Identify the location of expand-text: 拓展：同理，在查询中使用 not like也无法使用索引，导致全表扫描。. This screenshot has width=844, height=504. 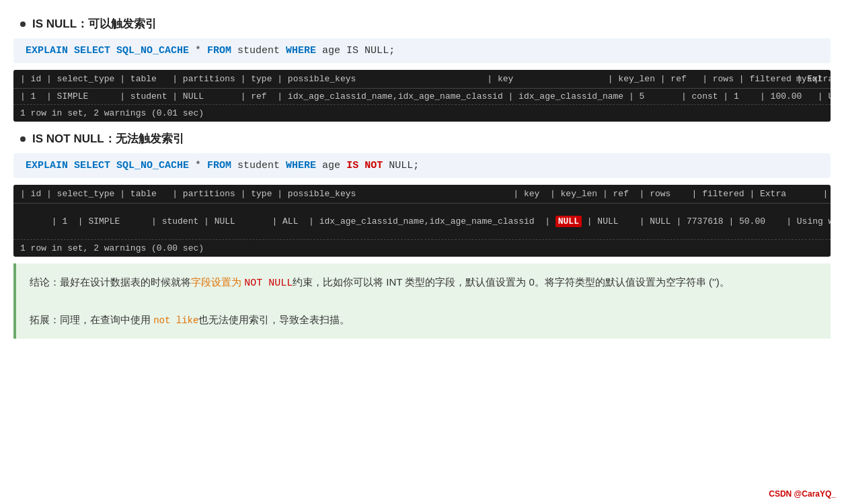
(424, 320).